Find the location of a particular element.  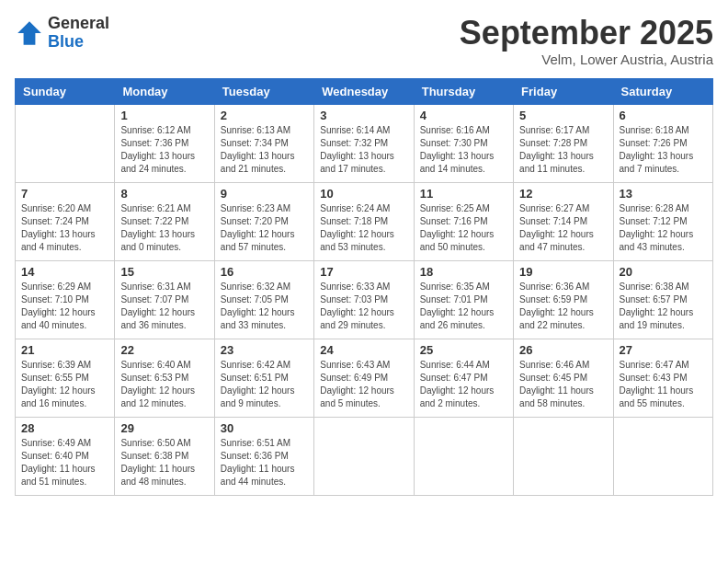

day-info: Sunrise: 6:35 AM Sunset: 7:01 PM Dayligh… is located at coordinates (463, 306).